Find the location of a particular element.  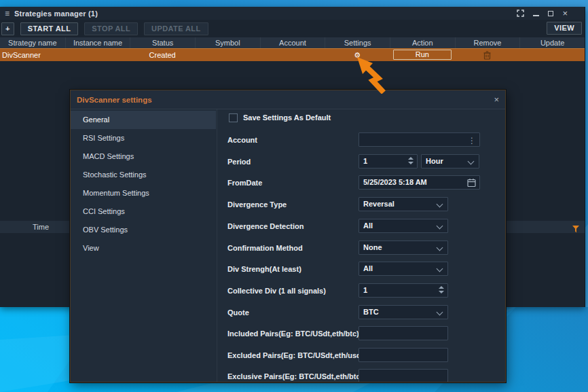

column-update: Update is located at coordinates (552, 43).